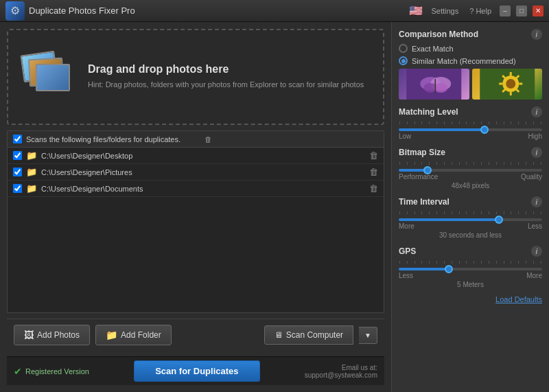 The width and height of the screenshot is (549, 392). What do you see at coordinates (424, 202) in the screenshot?
I see `time-interval-title: Time Interval` at bounding box center [424, 202].